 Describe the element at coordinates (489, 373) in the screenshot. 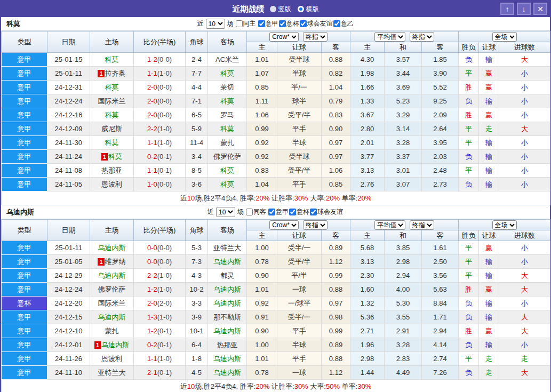

I see `result-cell: 走` at that location.